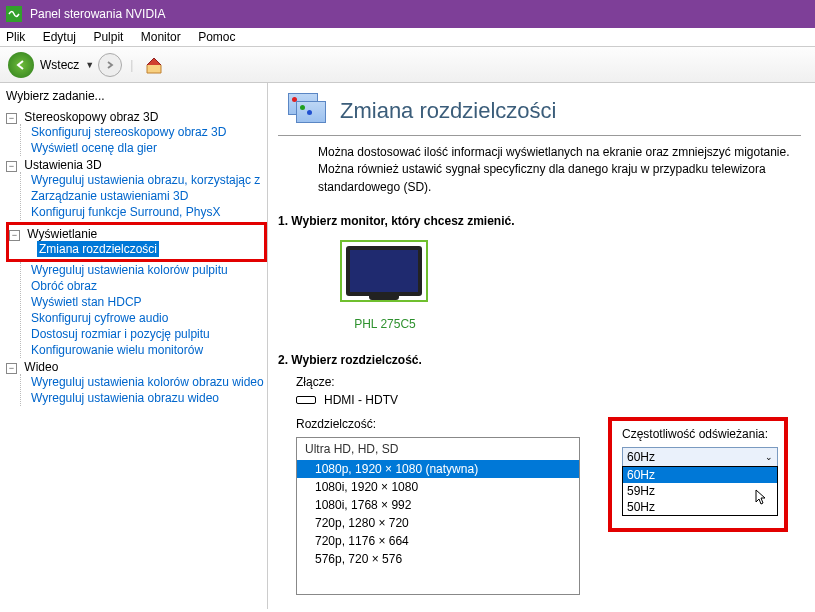 The width and height of the screenshot is (815, 612). Describe the element at coordinates (148, 270) in the screenshot. I see `tree-item: Wyreguluj ustawienia kolorów pulpitu` at that location.